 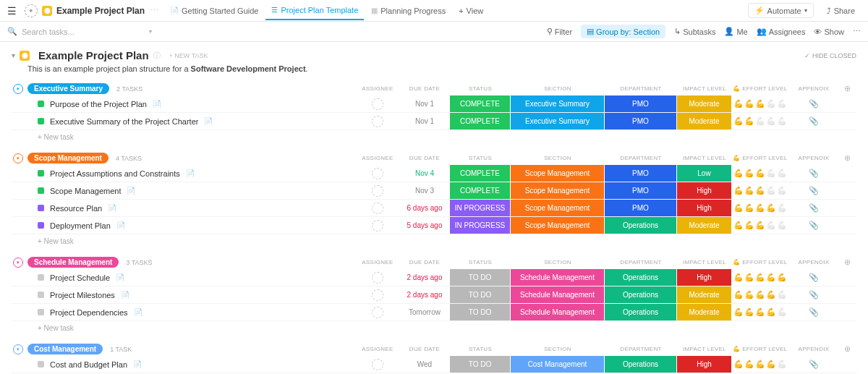 I want to click on section-badge: Executive Summary, so click(x=558, y=104).